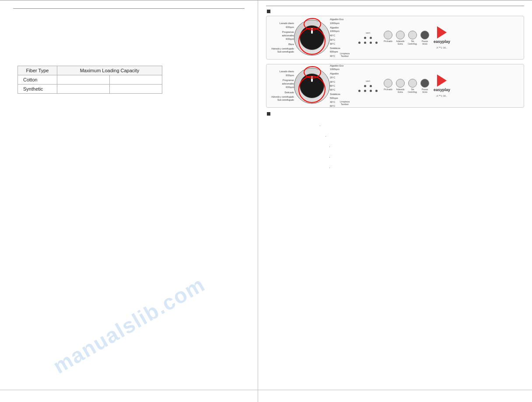  What do you see at coordinates (345, 55) in the screenshot?
I see `bottom-label-1: LimpiezaTambor` at bounding box center [345, 55].